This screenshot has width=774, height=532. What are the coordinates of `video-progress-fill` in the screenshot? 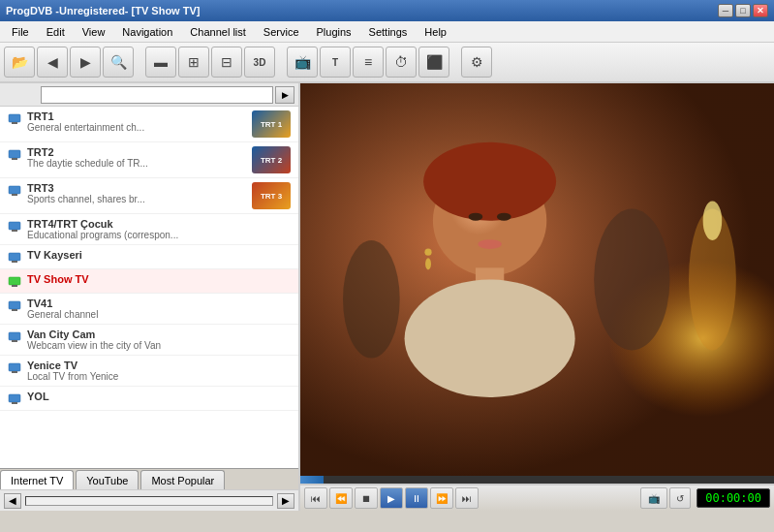 It's located at (312, 480).